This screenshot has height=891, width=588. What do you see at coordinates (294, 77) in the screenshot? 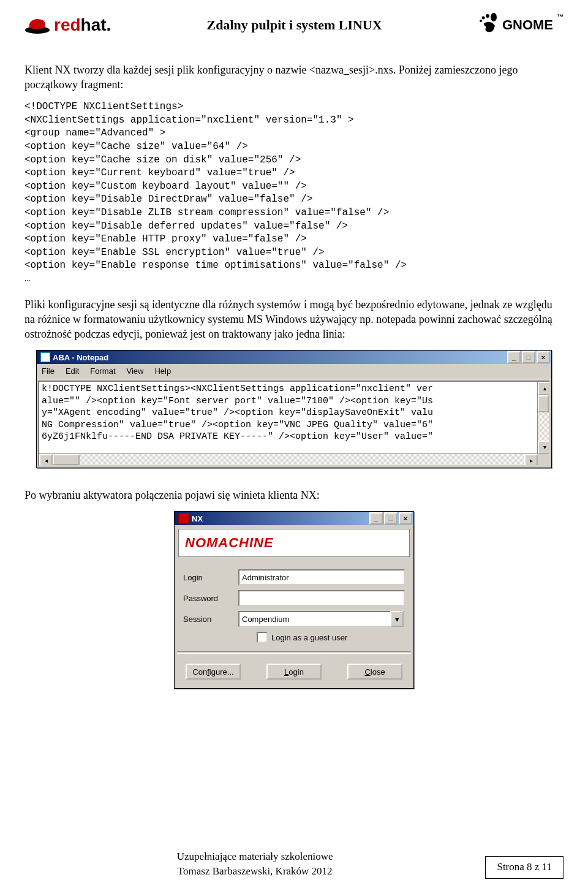
I see `paragraph-intro: Klient NX tworzy dla każdej sesji plik k…` at bounding box center [294, 77].